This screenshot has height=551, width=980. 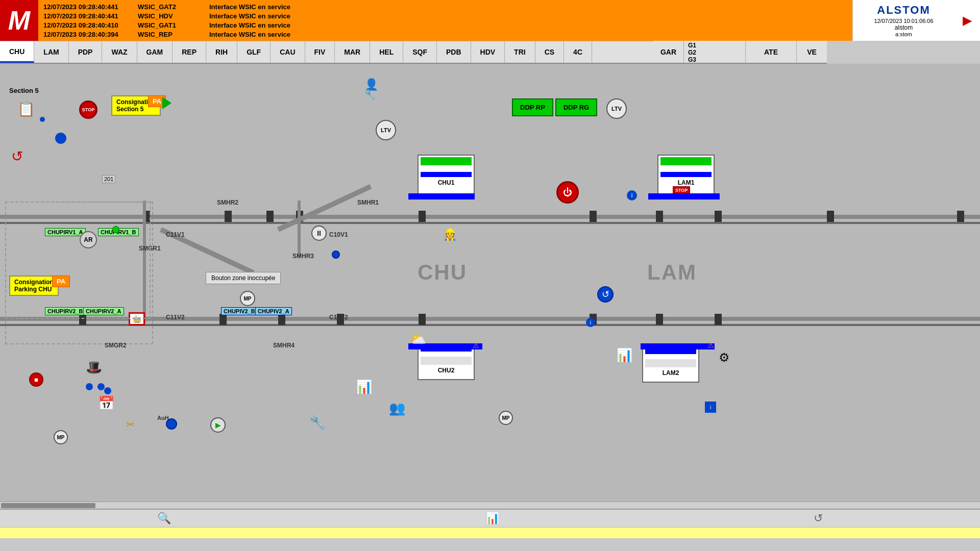 What do you see at coordinates (228, 216) in the screenshot?
I see `track-marker-u2` at bounding box center [228, 216].